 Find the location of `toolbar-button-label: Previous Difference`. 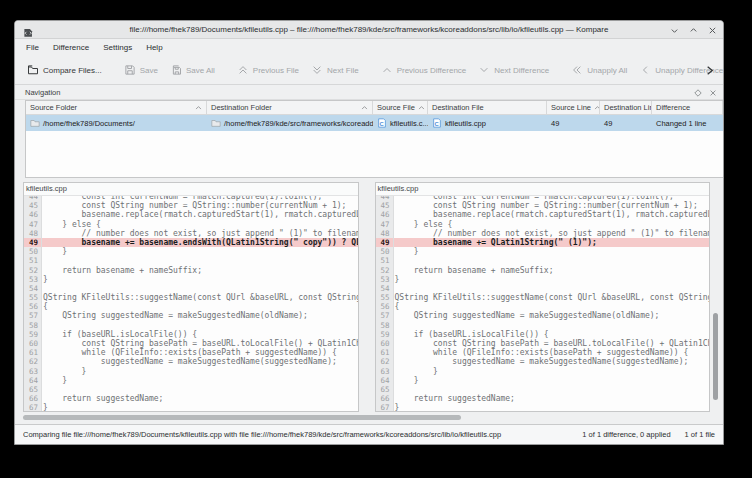

toolbar-button-label: Previous Difference is located at coordinates (432, 70).